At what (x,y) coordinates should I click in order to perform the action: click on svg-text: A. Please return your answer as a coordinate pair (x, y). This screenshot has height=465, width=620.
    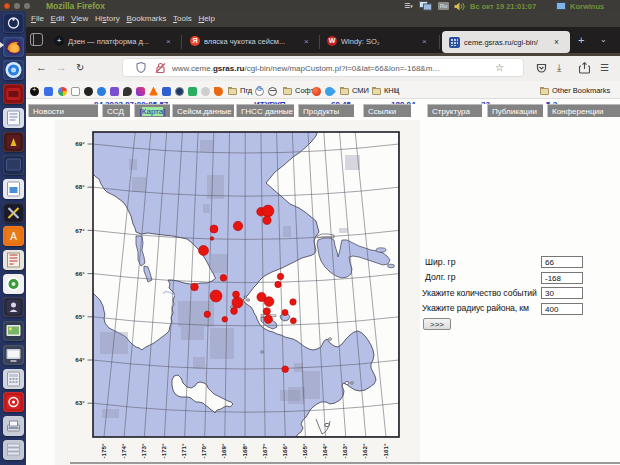
    Looking at the image, I should click on (14, 236).